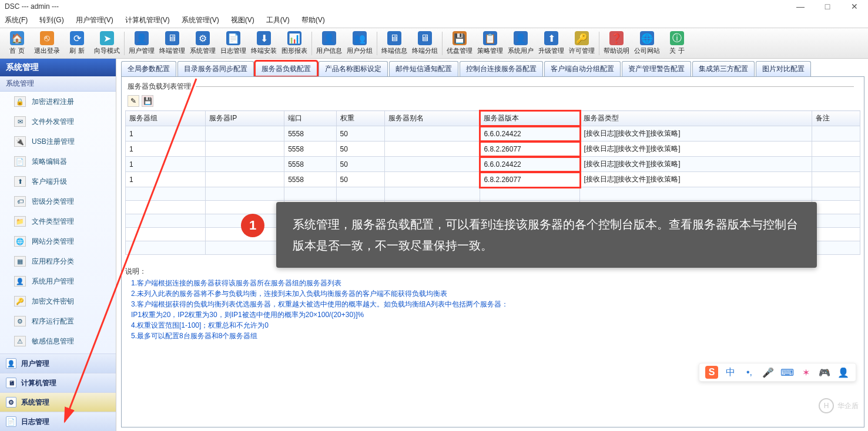  What do you see at coordinates (95, 20) in the screenshot?
I see `menu-item: 用户管理(V)` at bounding box center [95, 20].